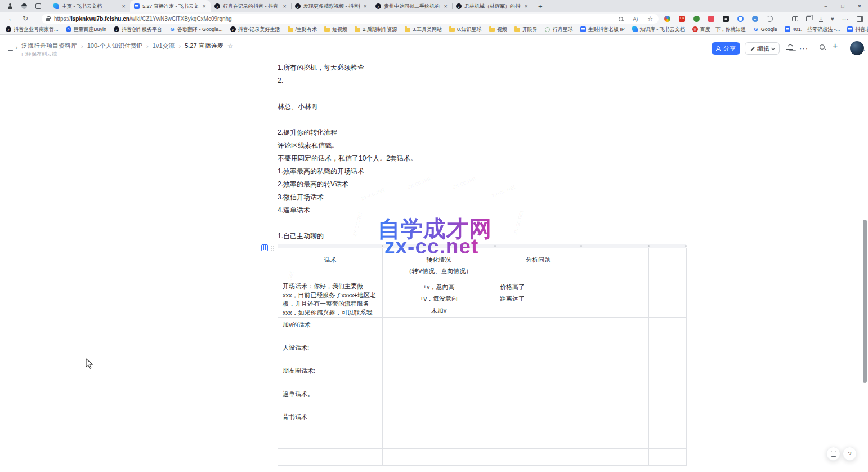 The width and height of the screenshot is (868, 472). I want to click on tab-douyin-4: ♪ 君林机械（林辉军）的抖音 - 抖 ✕, so click(492, 6).